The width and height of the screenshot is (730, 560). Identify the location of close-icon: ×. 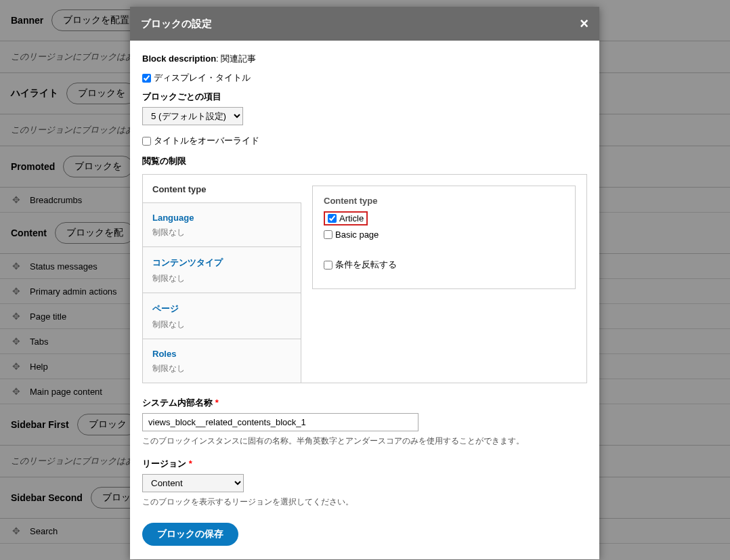
(584, 24).